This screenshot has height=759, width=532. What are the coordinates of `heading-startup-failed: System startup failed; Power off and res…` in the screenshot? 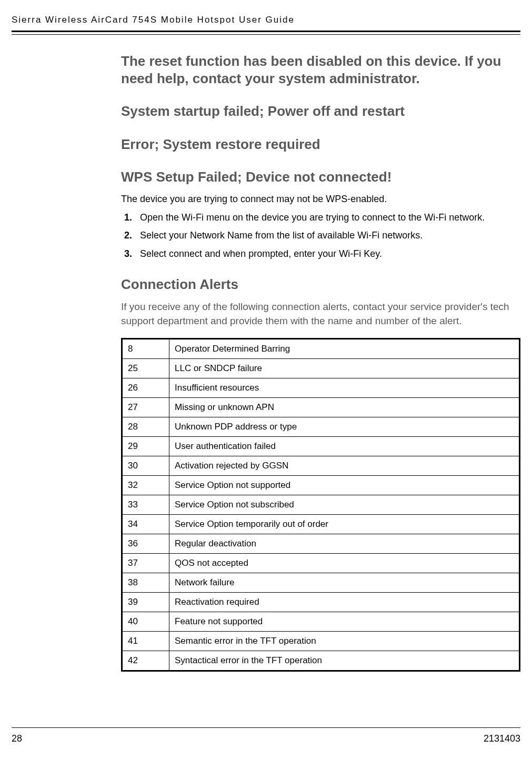 It's located at (321, 112).